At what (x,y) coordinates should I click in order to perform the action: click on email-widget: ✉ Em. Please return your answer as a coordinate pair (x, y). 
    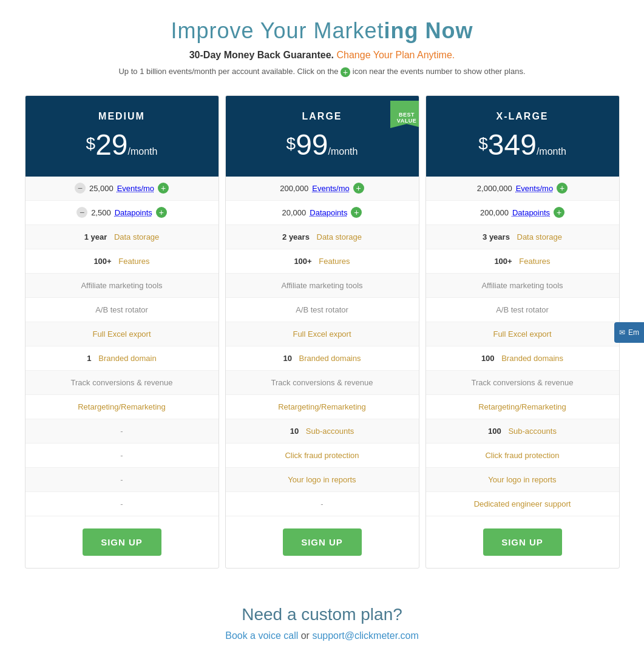
    Looking at the image, I should click on (629, 332).